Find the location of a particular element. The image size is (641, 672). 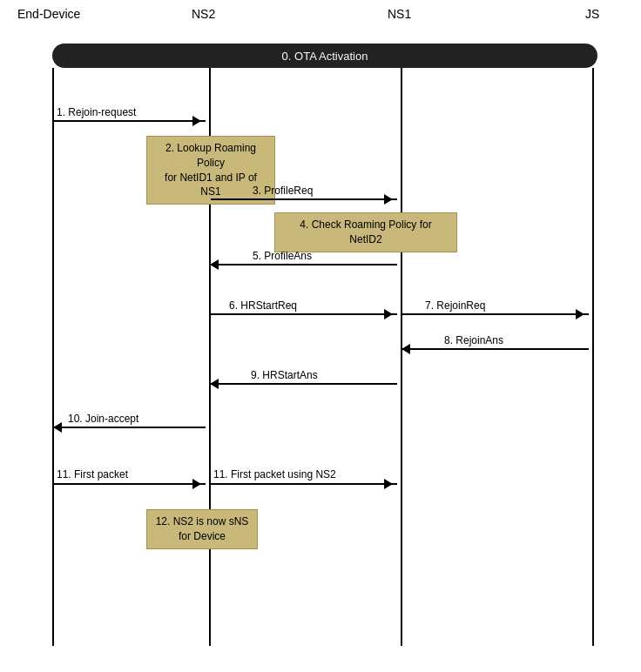

label-rejoin-req: 7. RejoinReq is located at coordinates (455, 306).